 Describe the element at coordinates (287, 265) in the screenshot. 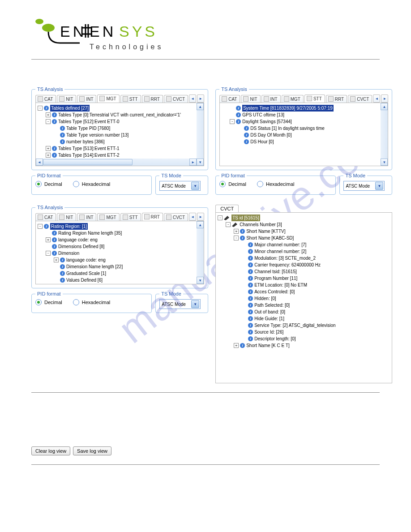

I see `tree-node: Carrier frequency: 624000000 Hz` at that location.